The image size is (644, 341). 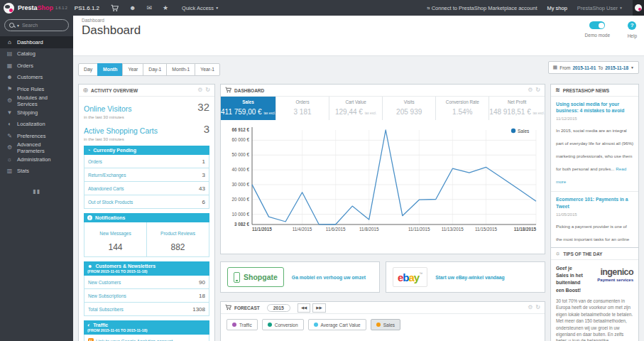 What do you see at coordinates (178, 239) in the screenshot?
I see `product-reviews-cell: Product Reviews882` at bounding box center [178, 239].